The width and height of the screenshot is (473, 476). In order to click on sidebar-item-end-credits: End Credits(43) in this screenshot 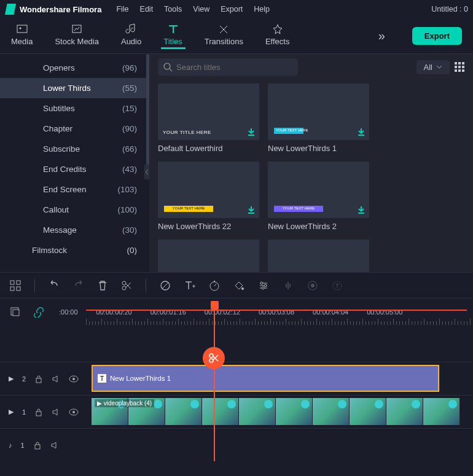, I will do `click(75, 170)`.